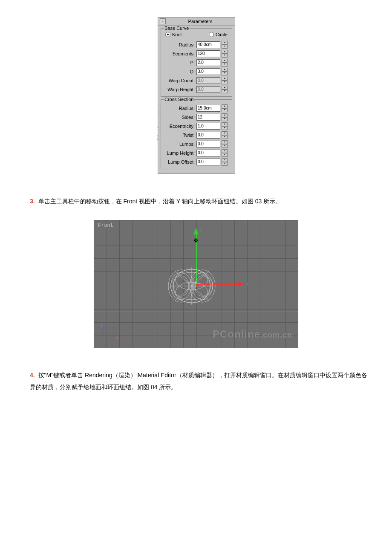 The width and height of the screenshot is (392, 555). I want to click on eccentricity-label: Eccentricity:, so click(180, 126).